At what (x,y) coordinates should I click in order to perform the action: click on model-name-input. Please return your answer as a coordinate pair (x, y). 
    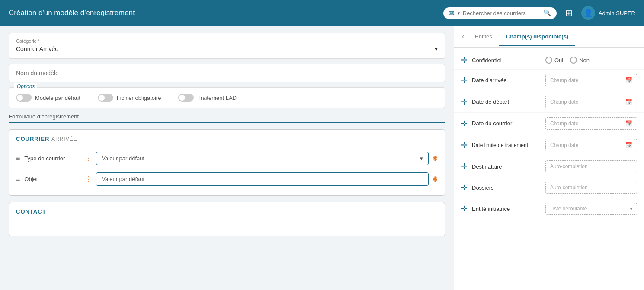
    Looking at the image, I should click on (227, 73).